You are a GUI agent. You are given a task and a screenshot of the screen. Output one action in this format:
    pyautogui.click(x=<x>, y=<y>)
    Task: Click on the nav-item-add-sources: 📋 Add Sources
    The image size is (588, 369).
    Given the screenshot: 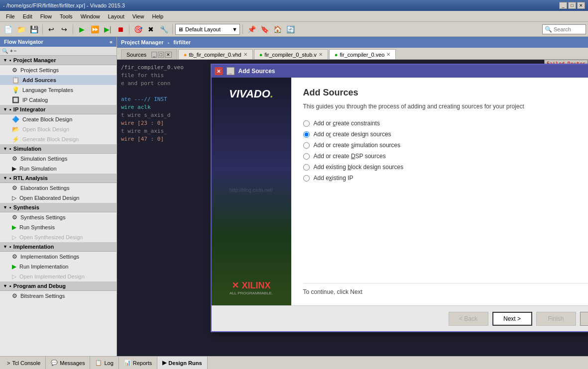 What is the action you would take?
    pyautogui.click(x=58, y=80)
    